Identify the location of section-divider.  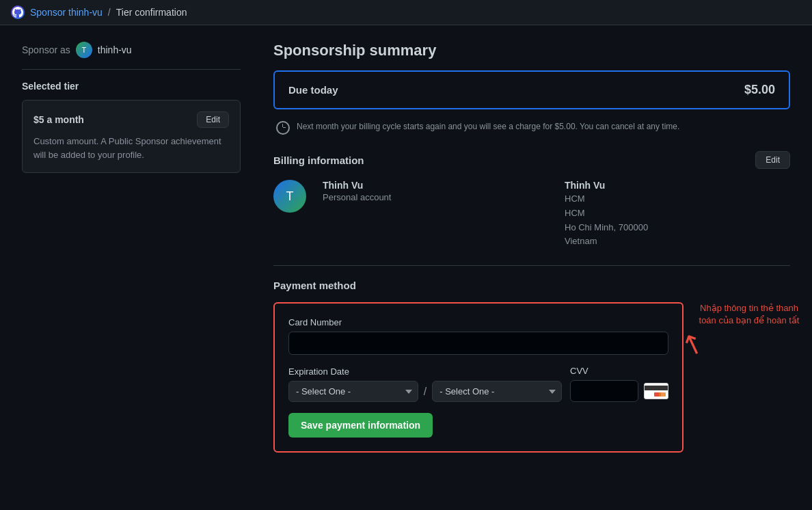
(532, 265).